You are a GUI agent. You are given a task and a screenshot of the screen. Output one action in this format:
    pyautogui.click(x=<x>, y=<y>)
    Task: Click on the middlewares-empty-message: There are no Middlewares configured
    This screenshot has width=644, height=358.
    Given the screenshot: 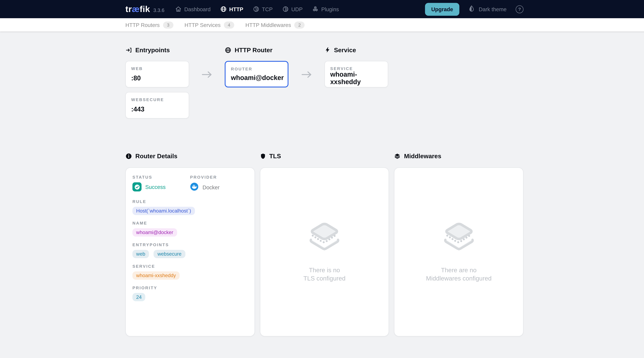 What is the action you would take?
    pyautogui.click(x=459, y=274)
    